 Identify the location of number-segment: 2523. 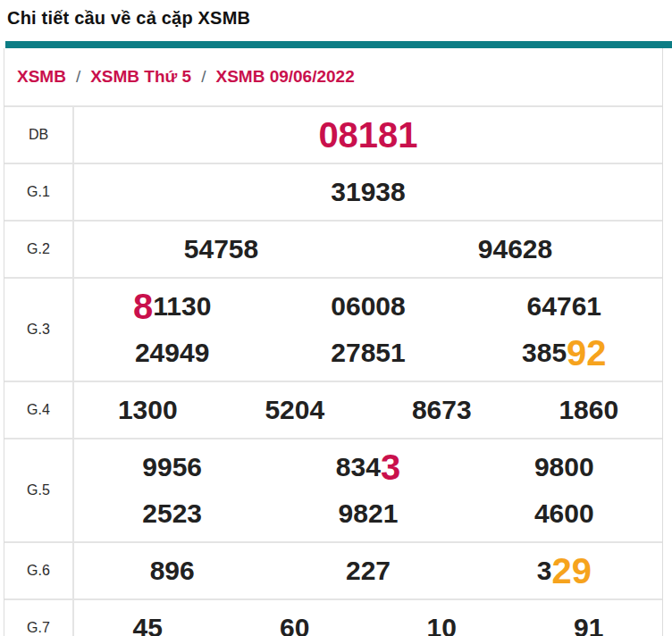
(172, 514).